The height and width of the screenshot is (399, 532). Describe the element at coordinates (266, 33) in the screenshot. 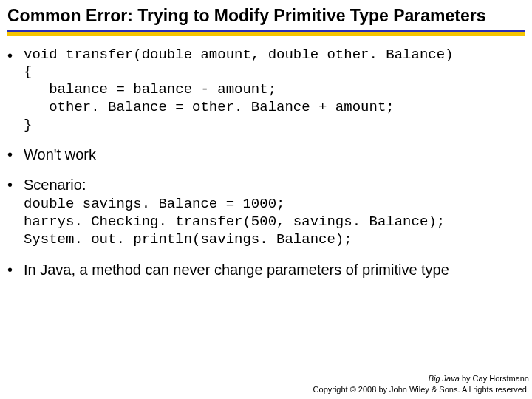

I see `title-rule` at that location.